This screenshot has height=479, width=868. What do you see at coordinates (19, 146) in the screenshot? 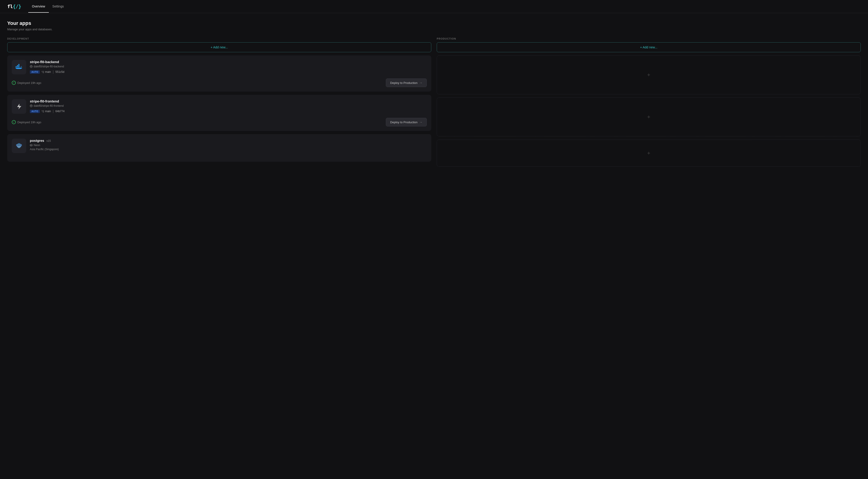
I see `postgres-icon` at bounding box center [19, 146].